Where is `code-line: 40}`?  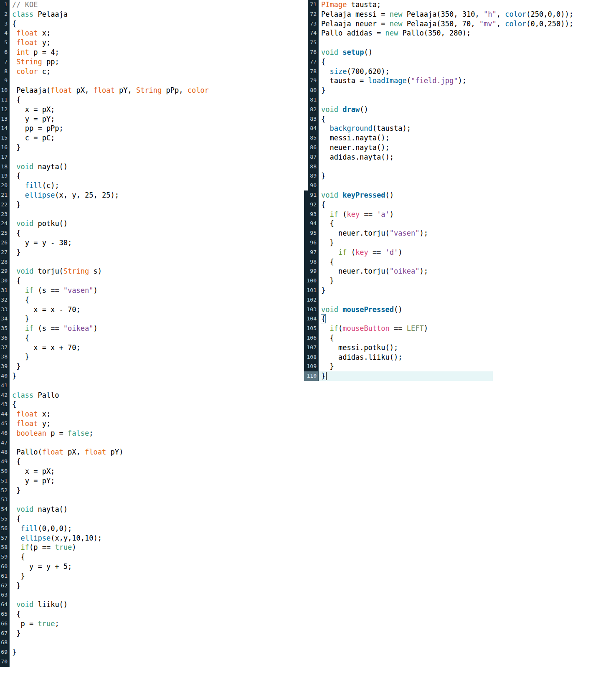
code-line: 40} is located at coordinates (153, 376).